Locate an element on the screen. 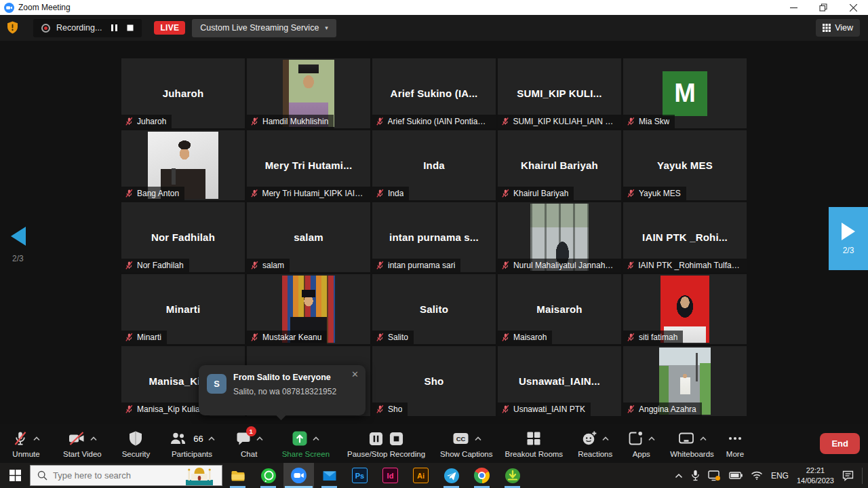 The width and height of the screenshot is (868, 488). participant-tile: Maisaroh Maisaroh is located at coordinates (559, 309).